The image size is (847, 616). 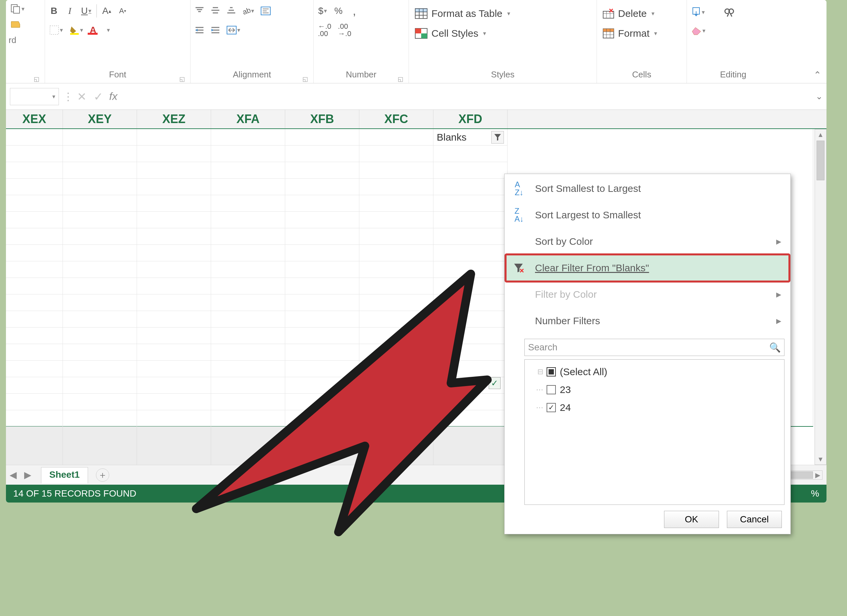 I want to click on sort-ascending-item: AZ↓ Sort Smallest to Largest, so click(x=648, y=189).